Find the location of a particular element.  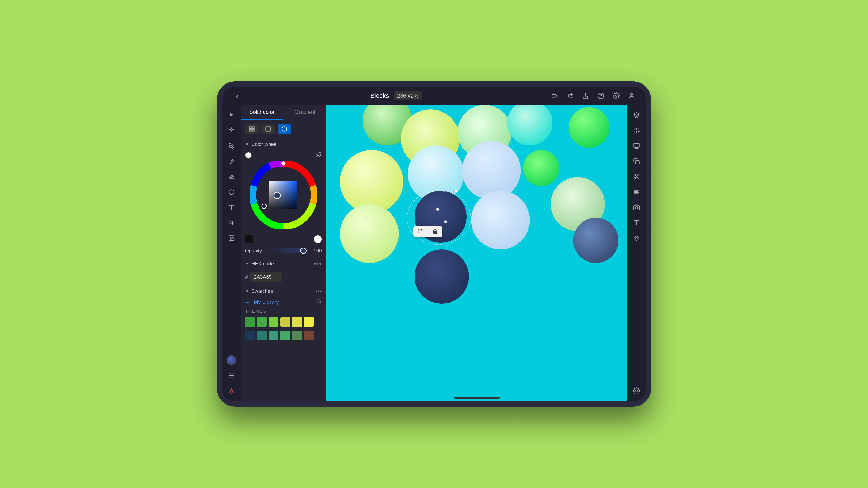

app-title: Blocks is located at coordinates (379, 96).